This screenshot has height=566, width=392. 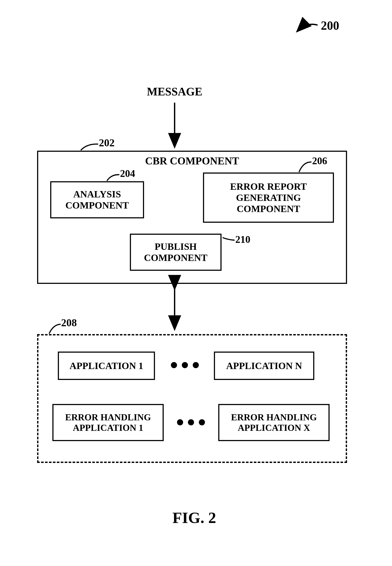 I want to click on error-handling-x-label: ERROR HANDLING APPLICATION X, so click(x=274, y=423).